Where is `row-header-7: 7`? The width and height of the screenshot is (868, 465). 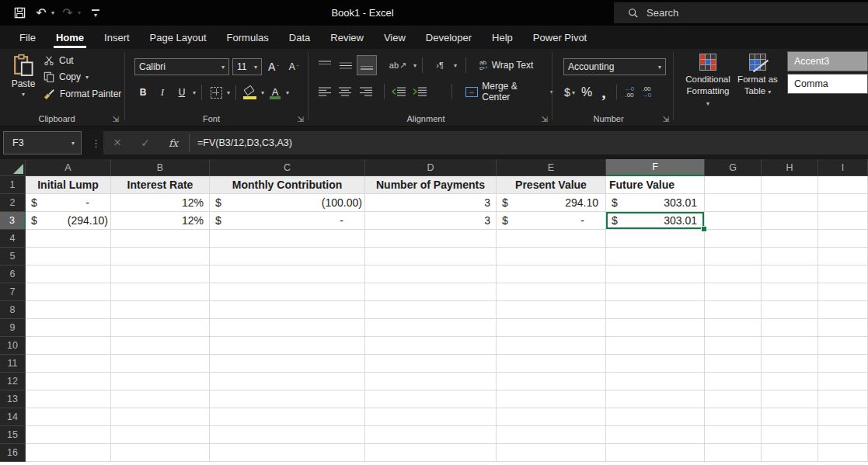 row-header-7: 7 is located at coordinates (12, 292).